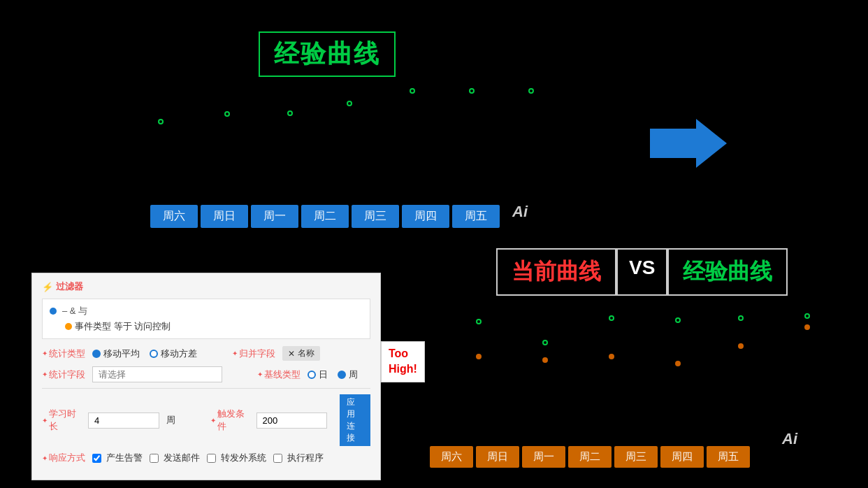 The height and width of the screenshot is (488, 868). I want to click on stat-option-moving-var: 移动方差, so click(173, 354).